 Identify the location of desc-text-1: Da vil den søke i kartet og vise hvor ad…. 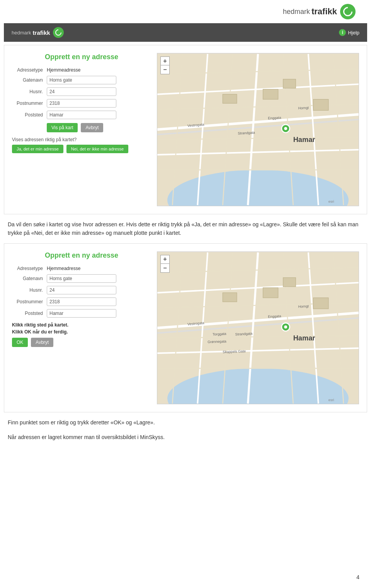
(186, 229).